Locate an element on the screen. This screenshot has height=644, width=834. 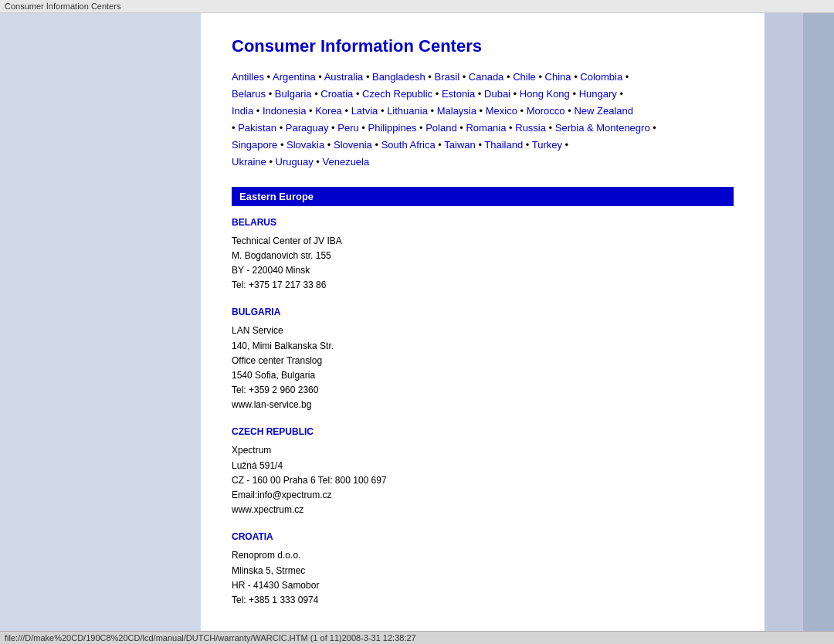
link-poland: Poland is located at coordinates (441, 128).